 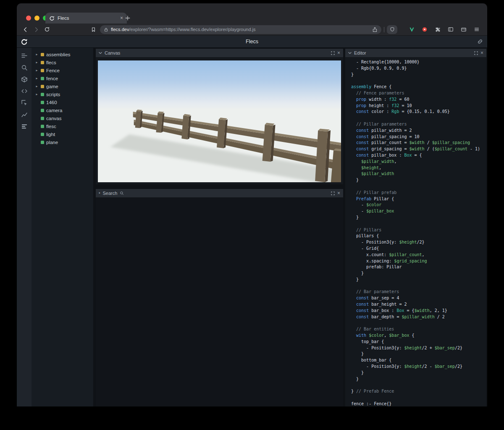 What do you see at coordinates (419, 317) in the screenshot?
I see `code-line: const bar_depth = $pillar_width / 2` at bounding box center [419, 317].